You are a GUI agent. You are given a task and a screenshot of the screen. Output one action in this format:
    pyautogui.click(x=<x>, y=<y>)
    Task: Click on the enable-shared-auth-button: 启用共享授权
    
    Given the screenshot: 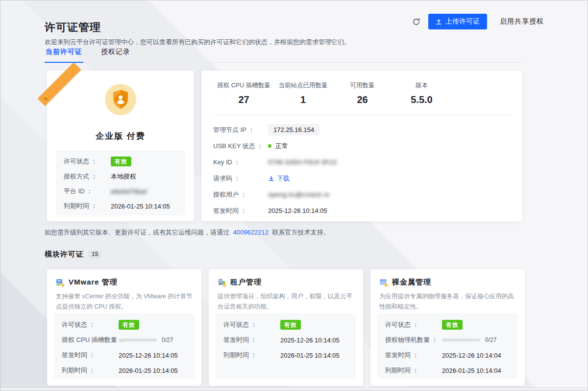 What is the action you would take?
    pyautogui.click(x=522, y=22)
    